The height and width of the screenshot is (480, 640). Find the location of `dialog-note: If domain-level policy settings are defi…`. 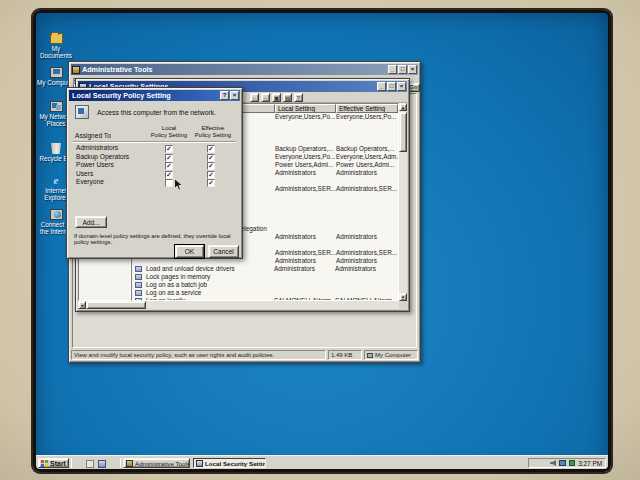

dialog-note: If domain-level policy settings are defi… is located at coordinates (156, 240).